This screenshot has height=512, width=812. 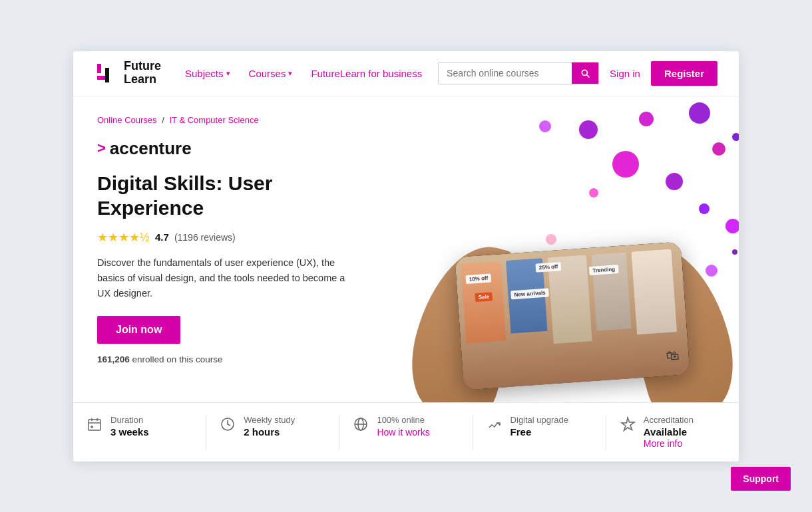 What do you see at coordinates (483, 297) in the screenshot?
I see `phone-tag-sale: Sale` at bounding box center [483, 297].